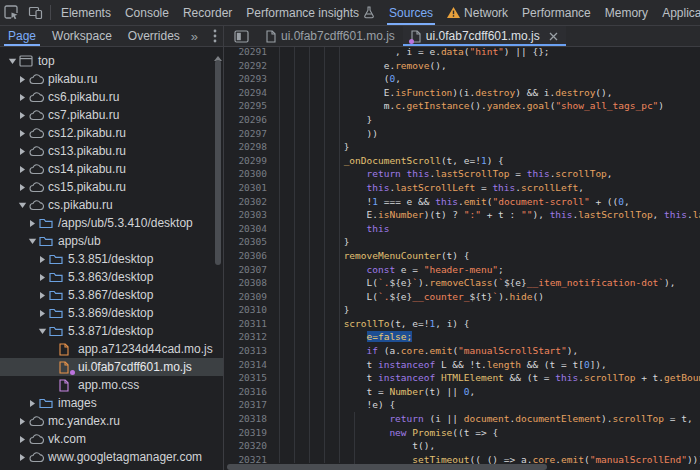 The width and height of the screenshot is (700, 470). What do you see at coordinates (310, 12) in the screenshot?
I see `panel-tab-performance-insights: Performance insights` at bounding box center [310, 12].